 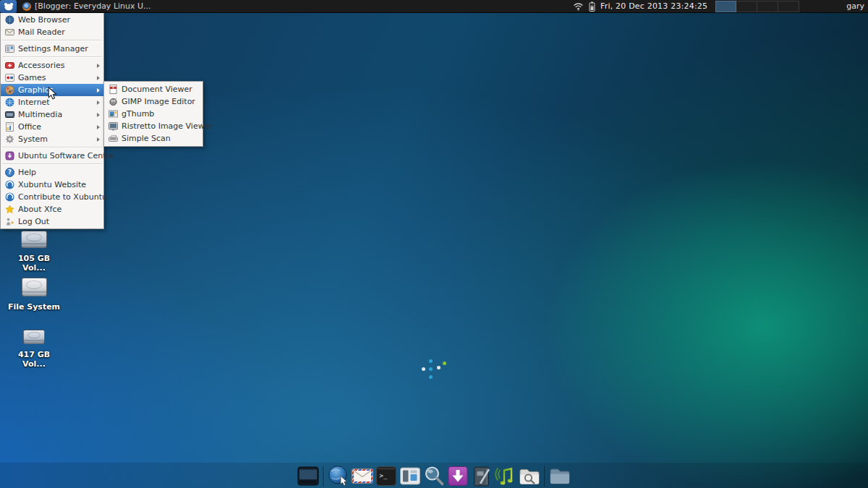 I want to click on software-centre-launcher, so click(x=459, y=476).